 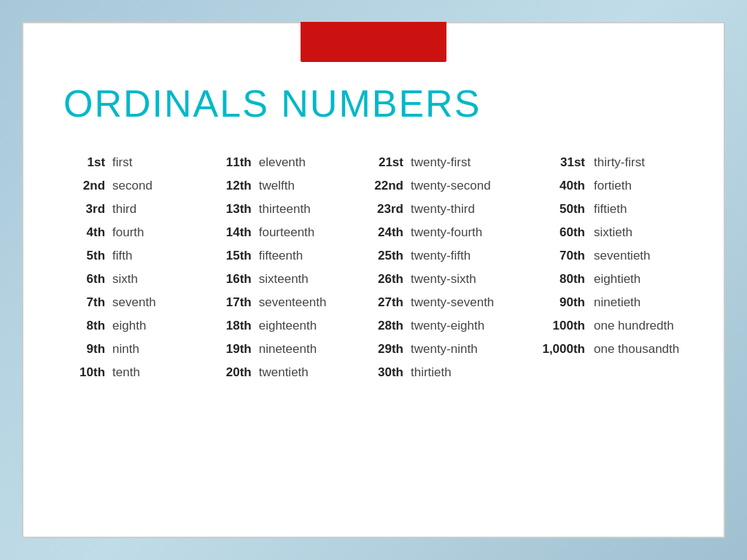 I want to click on ordinal-word: twenty-first, so click(x=470, y=163).